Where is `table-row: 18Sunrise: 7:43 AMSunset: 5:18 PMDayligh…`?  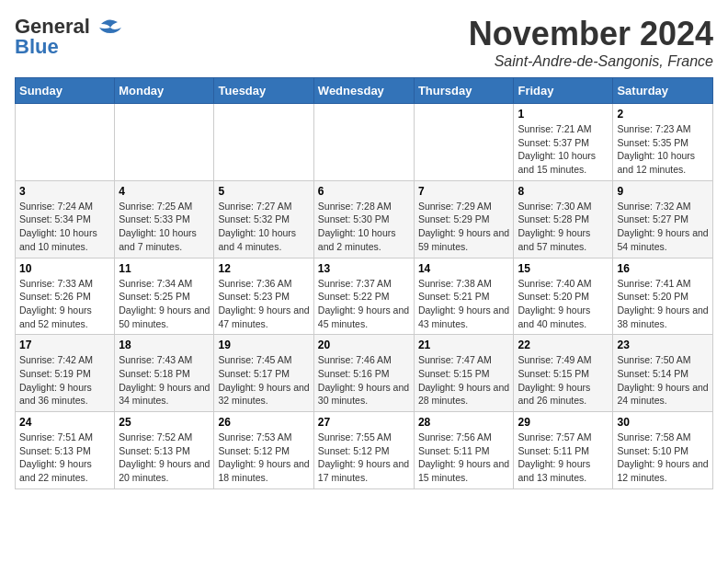 table-row: 18Sunrise: 7:43 AMSunset: 5:18 PMDayligh… is located at coordinates (165, 373).